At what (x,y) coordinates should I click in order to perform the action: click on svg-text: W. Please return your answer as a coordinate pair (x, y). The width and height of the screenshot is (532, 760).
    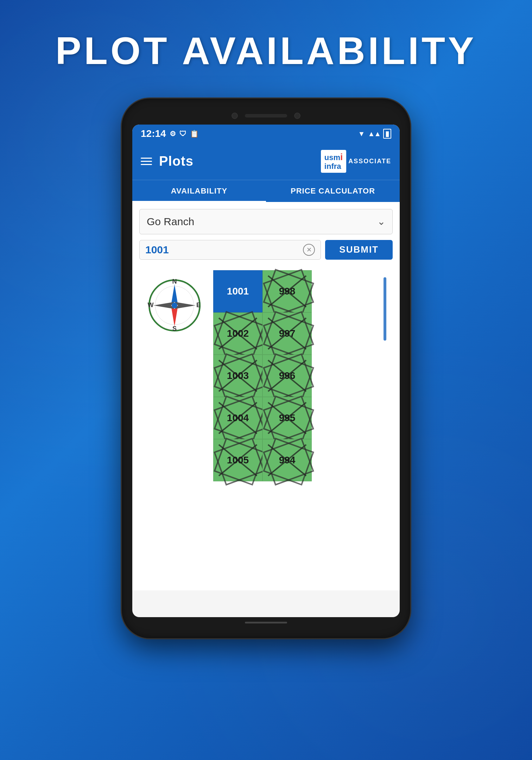
    Looking at the image, I should click on (151, 305).